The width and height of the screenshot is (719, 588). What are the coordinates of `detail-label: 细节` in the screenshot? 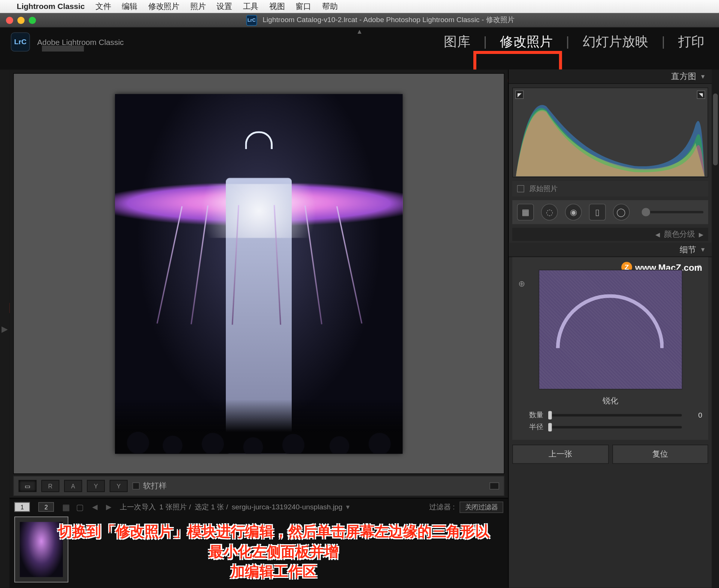 It's located at (688, 249).